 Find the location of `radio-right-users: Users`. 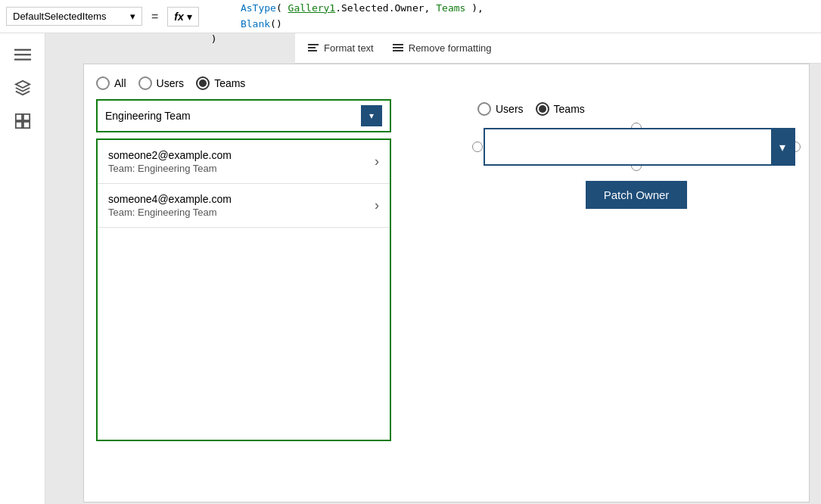

radio-right-users: Users is located at coordinates (501, 109).